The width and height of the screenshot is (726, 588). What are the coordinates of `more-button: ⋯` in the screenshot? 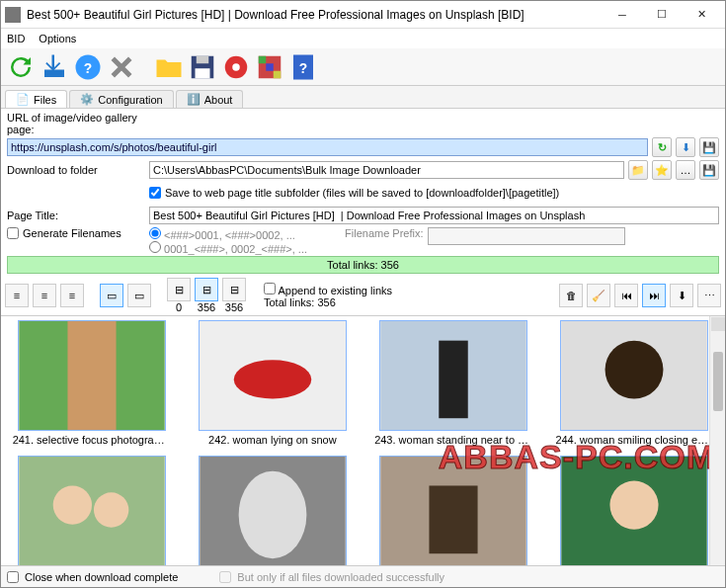 It's located at (709, 295).